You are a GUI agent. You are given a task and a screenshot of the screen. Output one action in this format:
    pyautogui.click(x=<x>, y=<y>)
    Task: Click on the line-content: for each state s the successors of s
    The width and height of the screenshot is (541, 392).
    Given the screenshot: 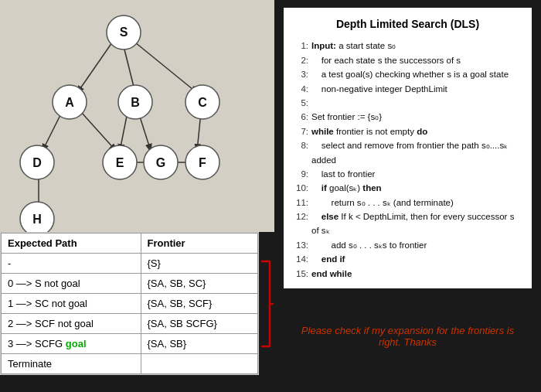 What is the action you would take?
    pyautogui.click(x=386, y=60)
    